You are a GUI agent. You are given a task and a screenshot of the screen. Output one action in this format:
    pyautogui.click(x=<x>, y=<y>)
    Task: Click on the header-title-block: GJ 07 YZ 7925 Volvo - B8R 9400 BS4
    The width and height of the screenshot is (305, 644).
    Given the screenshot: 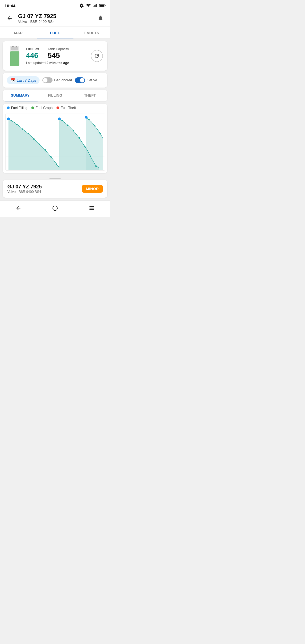 What is the action you would take?
    pyautogui.click(x=55, y=18)
    